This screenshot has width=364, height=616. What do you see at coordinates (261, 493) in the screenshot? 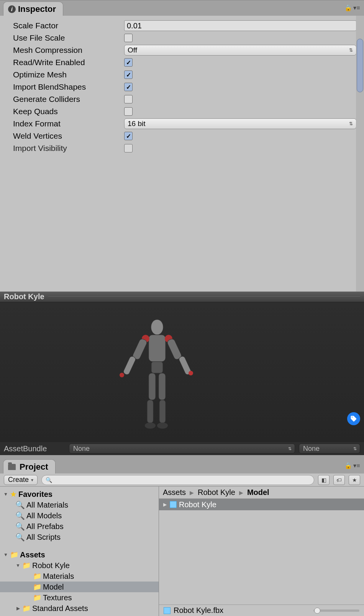
I see `breadcrumb: Assets ▶ Robot Kyle ▶ Model` at bounding box center [261, 493].